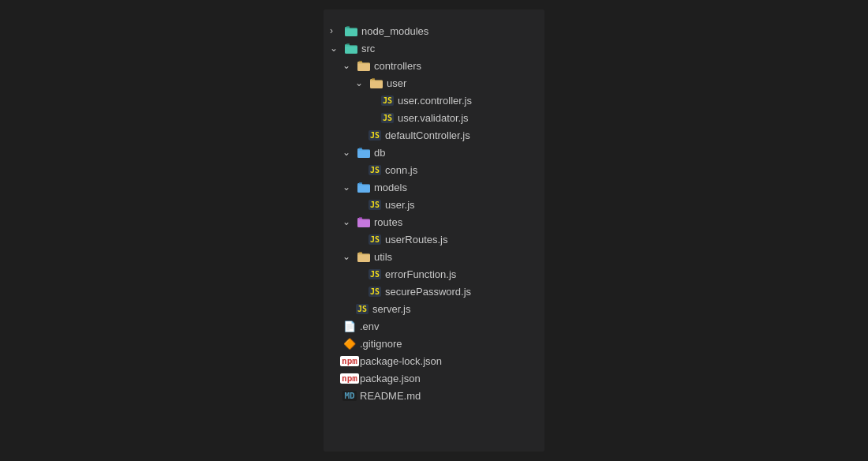  Describe the element at coordinates (434, 66) in the screenshot. I see `tree-item-controllers: ⌄ controllers` at that location.